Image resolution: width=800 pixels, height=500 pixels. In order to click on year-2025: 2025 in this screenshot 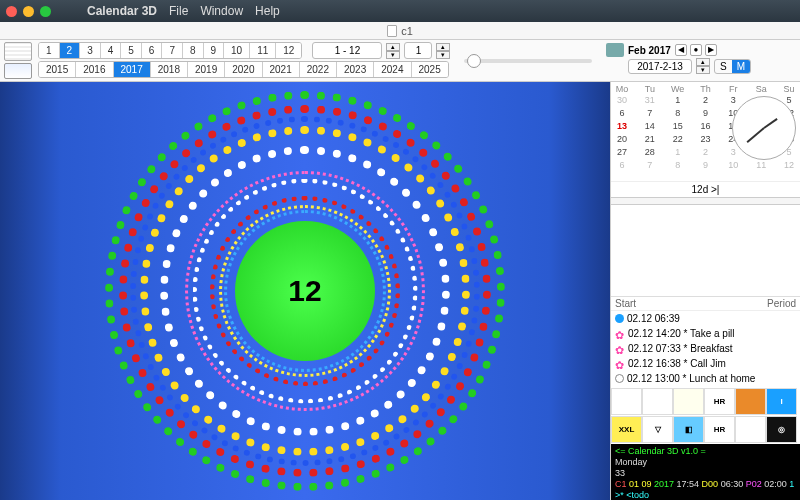, I will do `click(430, 70)`.